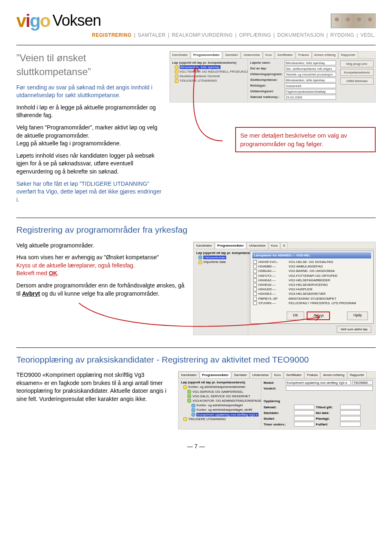 This screenshot has width=392, height=552. I want to click on nav-dokumentasjon: DOKUMENTASJON, so click(301, 35).